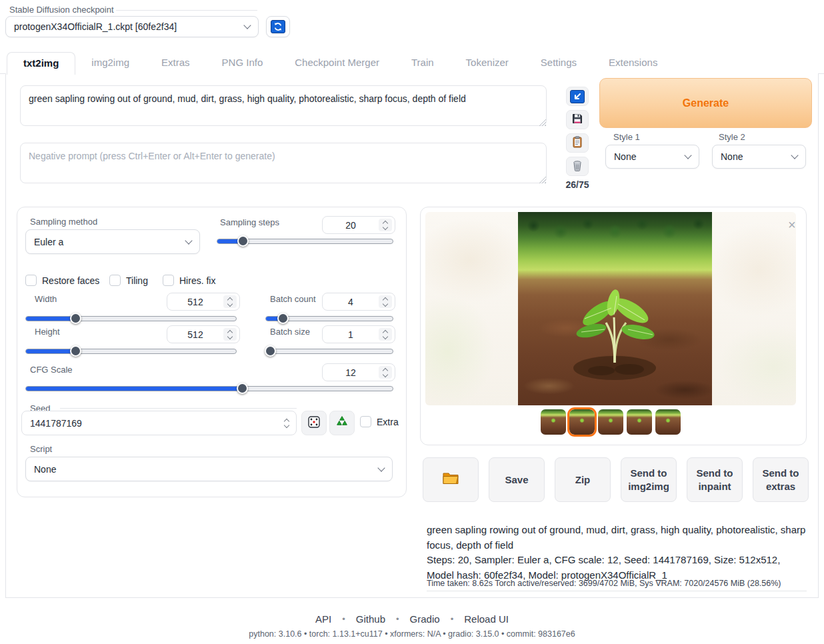 This screenshot has height=644, width=824. Describe the element at coordinates (61, 9) in the screenshot. I see `checkpoint-label: Stable Diffusion checkpoint` at that location.